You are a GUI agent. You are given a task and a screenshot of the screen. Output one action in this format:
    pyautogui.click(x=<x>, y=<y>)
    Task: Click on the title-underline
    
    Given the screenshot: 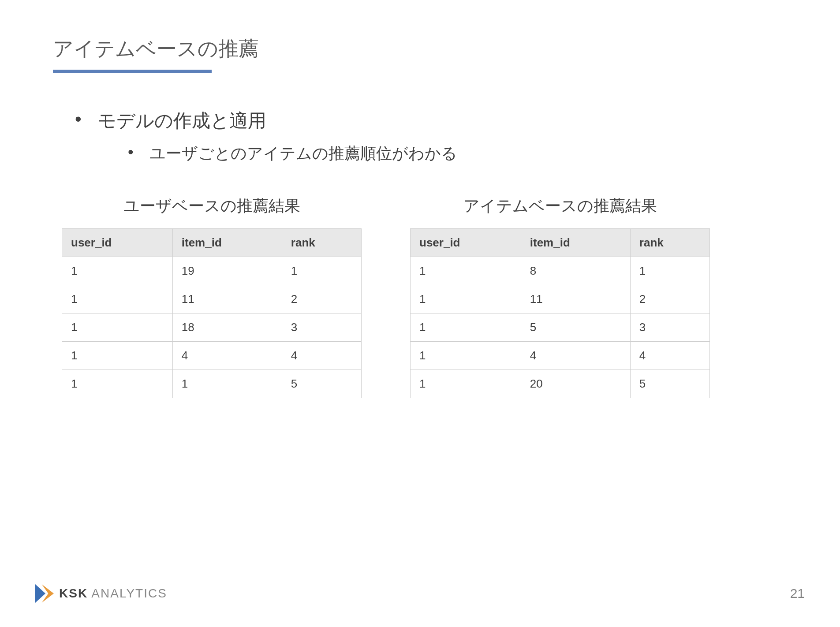 What is the action you would take?
    pyautogui.click(x=132, y=71)
    